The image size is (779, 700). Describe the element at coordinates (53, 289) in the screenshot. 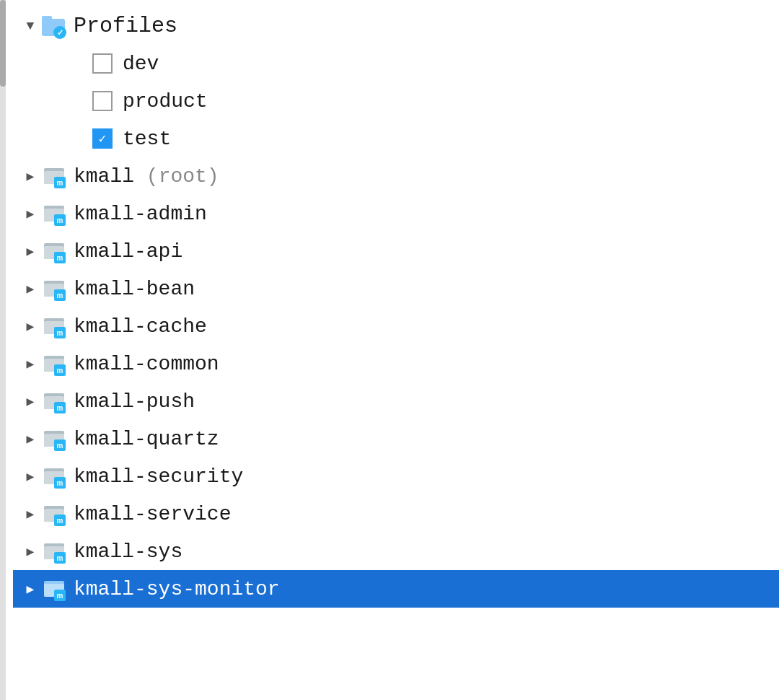

I see `kmall-bean-maven-icon: m` at that location.